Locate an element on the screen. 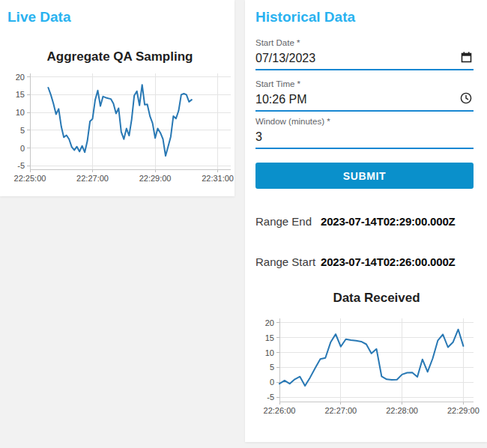 This screenshot has width=487, height=448. range-start-row: Range Start 2023-07-14T02:26:00.000Z is located at coordinates (355, 262).